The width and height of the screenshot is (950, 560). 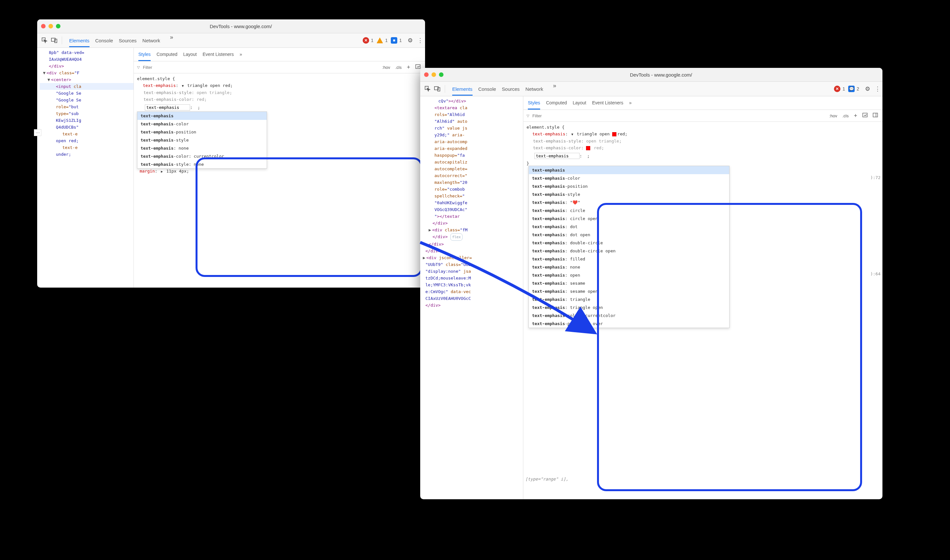 What do you see at coordinates (876, 274) in the screenshot?
I see `line-ref: ):64` at bounding box center [876, 274].